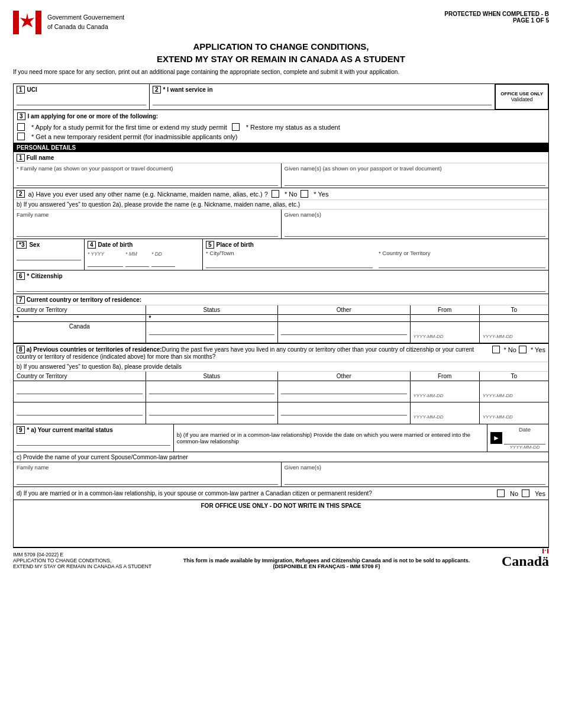  Describe the element at coordinates (82, 561) in the screenshot. I see `footer-subtitle1: APPLICATION TO CHANGE CONDITIONS,` at that location.